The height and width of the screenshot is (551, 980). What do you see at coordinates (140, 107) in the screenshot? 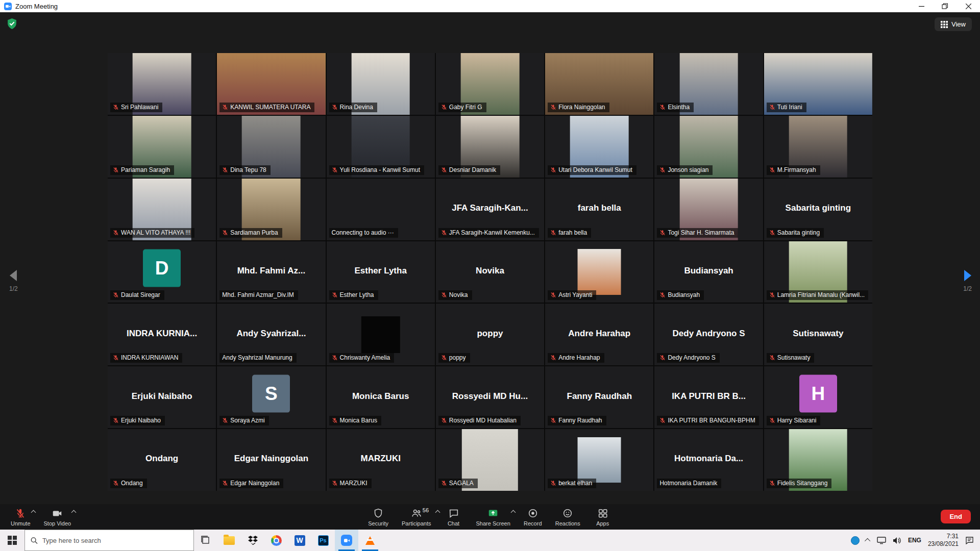
I see `participant-name-text: Sri Pahlawani` at bounding box center [140, 107].